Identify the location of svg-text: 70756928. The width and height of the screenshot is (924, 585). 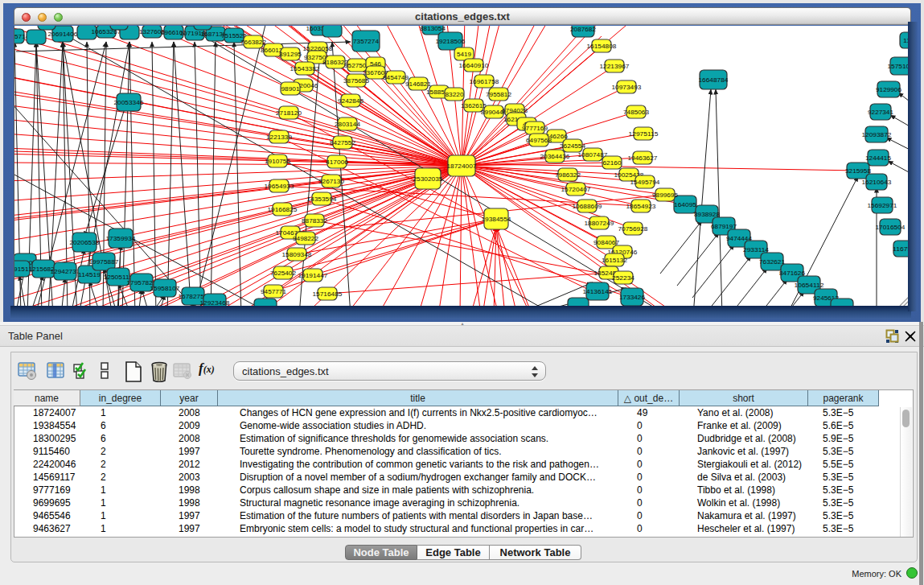
(634, 229).